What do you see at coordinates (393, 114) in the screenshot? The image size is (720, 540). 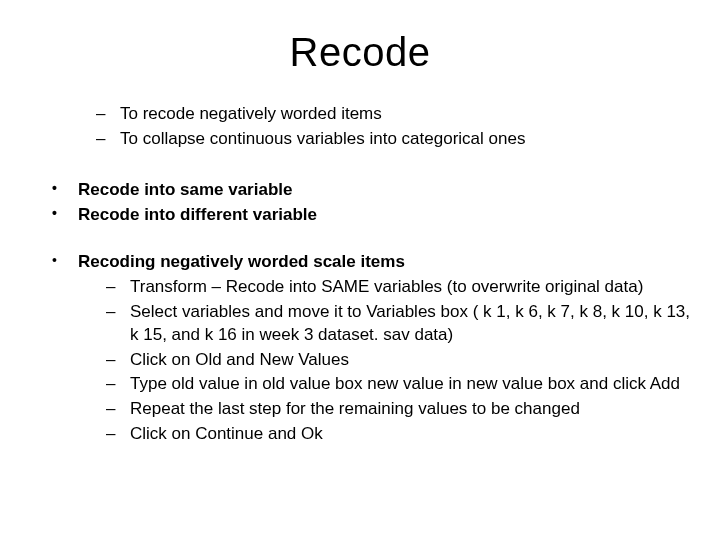 I see `list-item: To recode negatively worded items` at bounding box center [393, 114].